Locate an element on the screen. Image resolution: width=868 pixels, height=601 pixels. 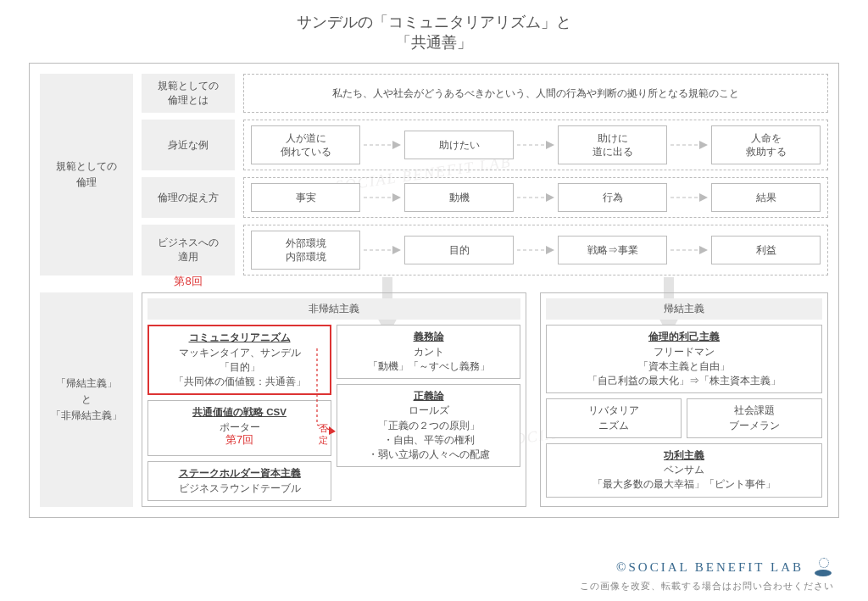
row-label: ビジネスへの 適用第8回 is located at coordinates (188, 250).